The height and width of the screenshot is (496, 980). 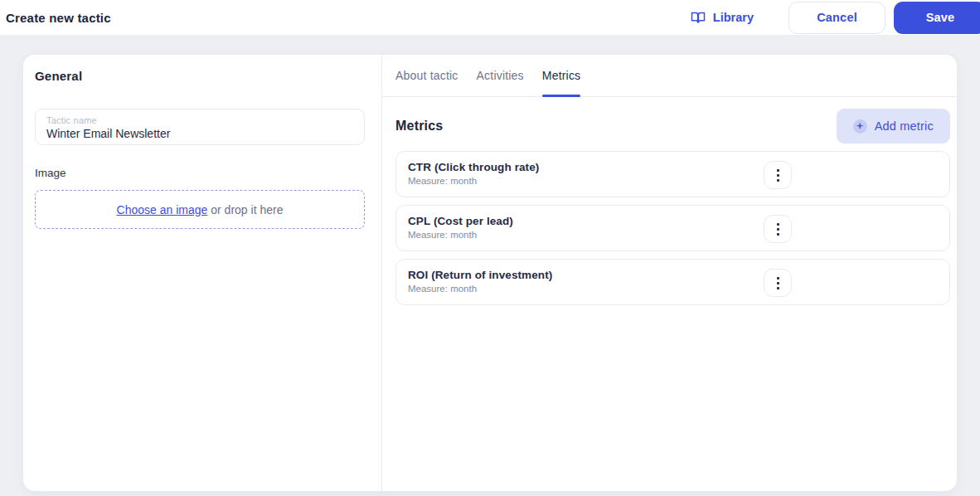 I want to click on tabs-bar: About tactic Activities Metrics, so click(x=670, y=76).